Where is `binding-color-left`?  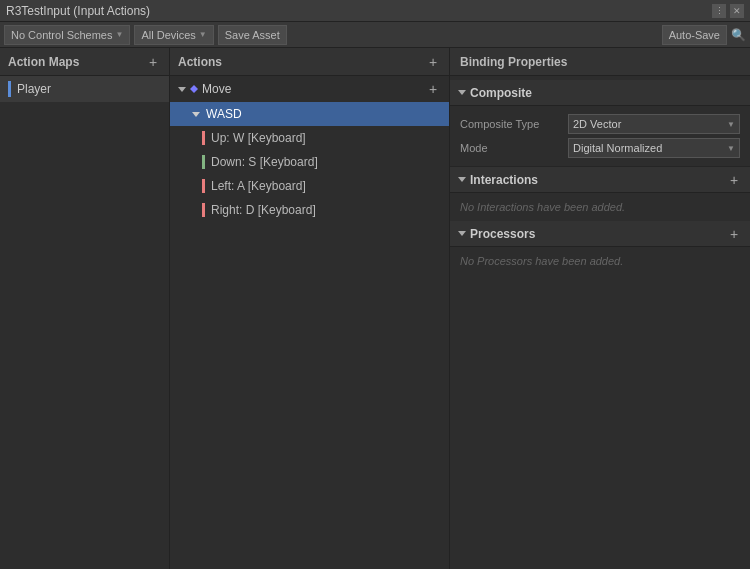
binding-color-left is located at coordinates (204, 186).